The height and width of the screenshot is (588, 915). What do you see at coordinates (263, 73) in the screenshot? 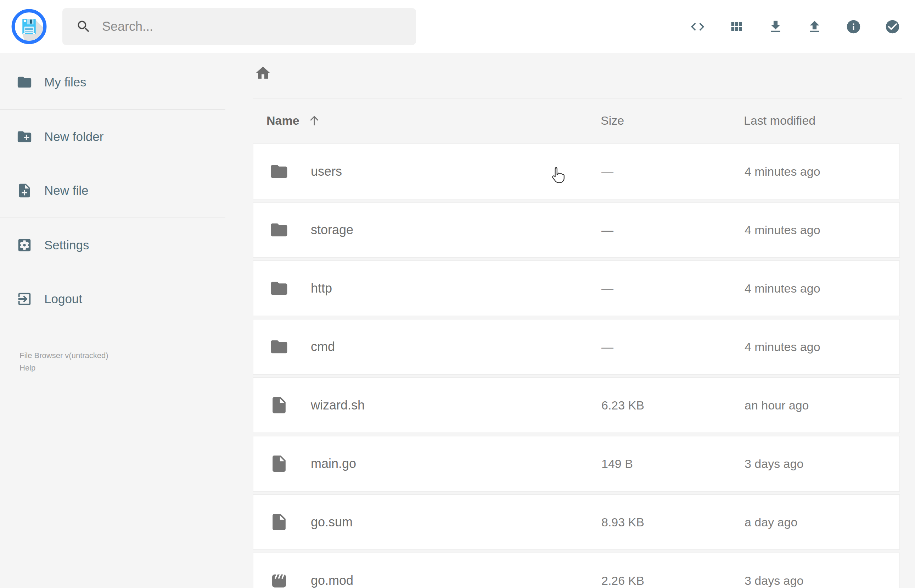
I see `breadcrumb-home-button` at bounding box center [263, 73].